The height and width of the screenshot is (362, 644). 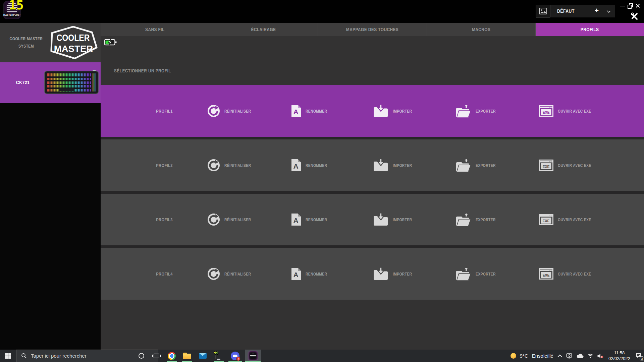 What do you see at coordinates (50, 43) in the screenshot?
I see `sidebar-item-cooler-master-system: COOLER MASTER SYSTEM COOLER MASTER` at bounding box center [50, 43].